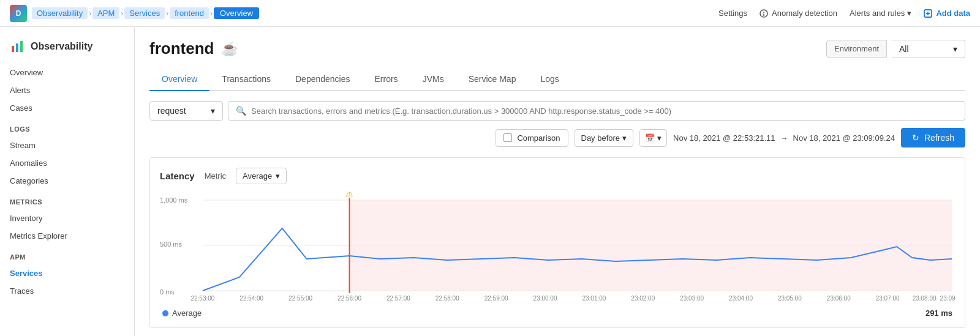  I want to click on sidebar-item-anomalies: Anomalies, so click(67, 163).